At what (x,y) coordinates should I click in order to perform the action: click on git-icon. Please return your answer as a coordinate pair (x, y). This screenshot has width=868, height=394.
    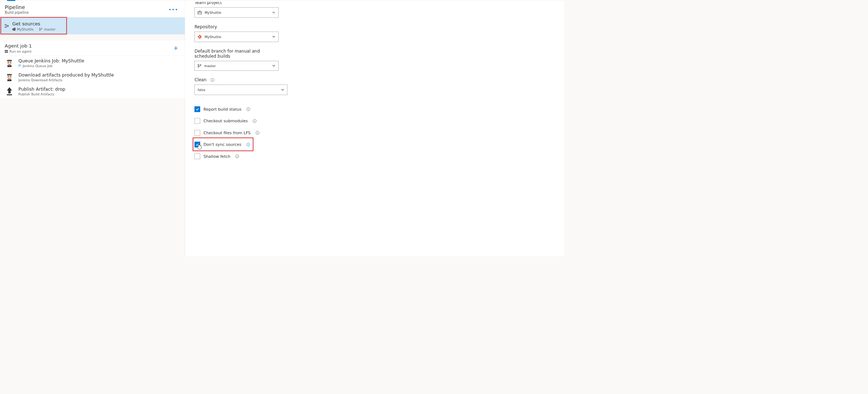
    Looking at the image, I should click on (200, 37).